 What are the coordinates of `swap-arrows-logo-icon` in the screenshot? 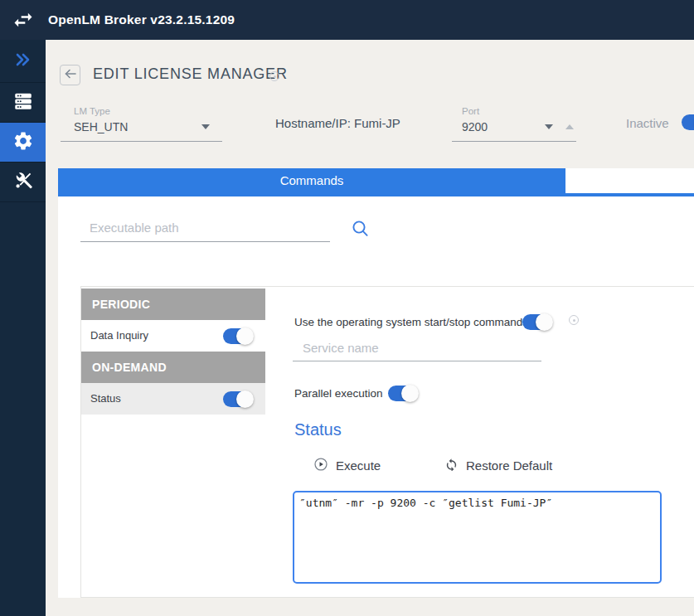 It's located at (23, 20).